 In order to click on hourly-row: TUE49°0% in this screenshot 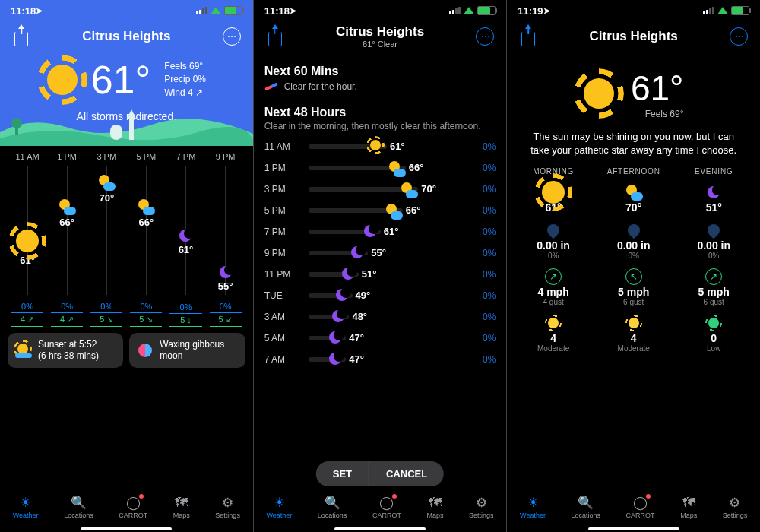, I will do `click(380, 296)`.